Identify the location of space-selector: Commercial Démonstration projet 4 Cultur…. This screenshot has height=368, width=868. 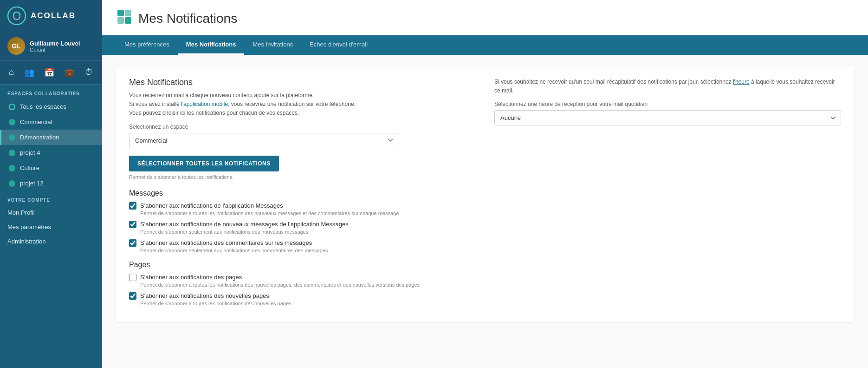
(264, 140).